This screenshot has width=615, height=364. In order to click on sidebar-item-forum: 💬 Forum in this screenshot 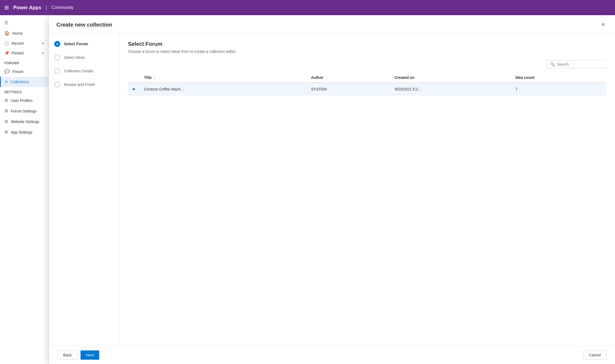, I will do `click(24, 72)`.